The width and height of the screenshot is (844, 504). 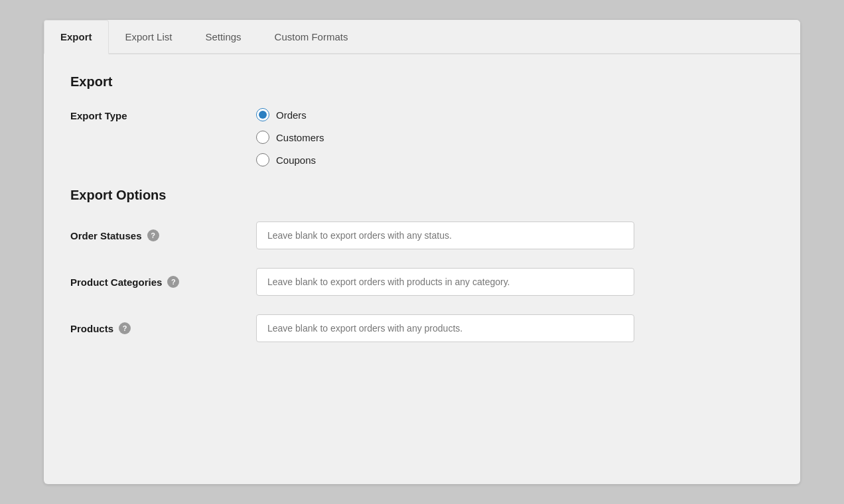 What do you see at coordinates (92, 329) in the screenshot?
I see `products-label-text: Products` at bounding box center [92, 329].